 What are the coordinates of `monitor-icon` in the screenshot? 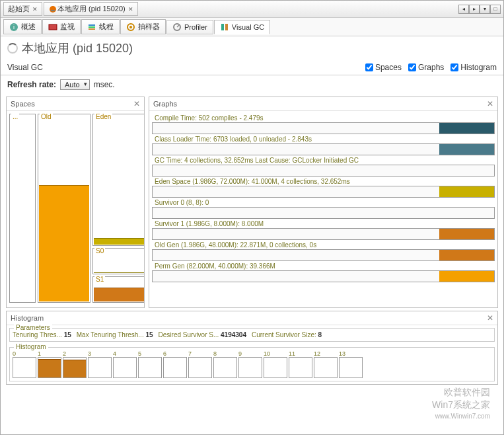 It's located at (53, 27).